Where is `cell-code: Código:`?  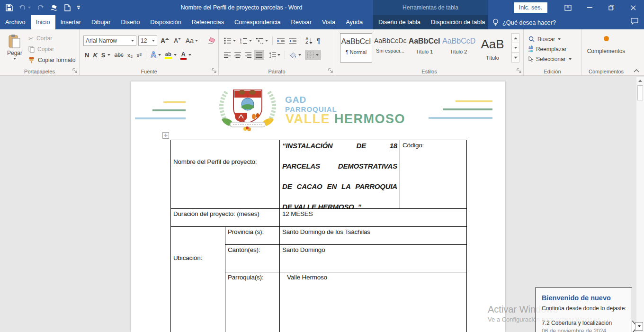
cell-code: Código: is located at coordinates (434, 174).